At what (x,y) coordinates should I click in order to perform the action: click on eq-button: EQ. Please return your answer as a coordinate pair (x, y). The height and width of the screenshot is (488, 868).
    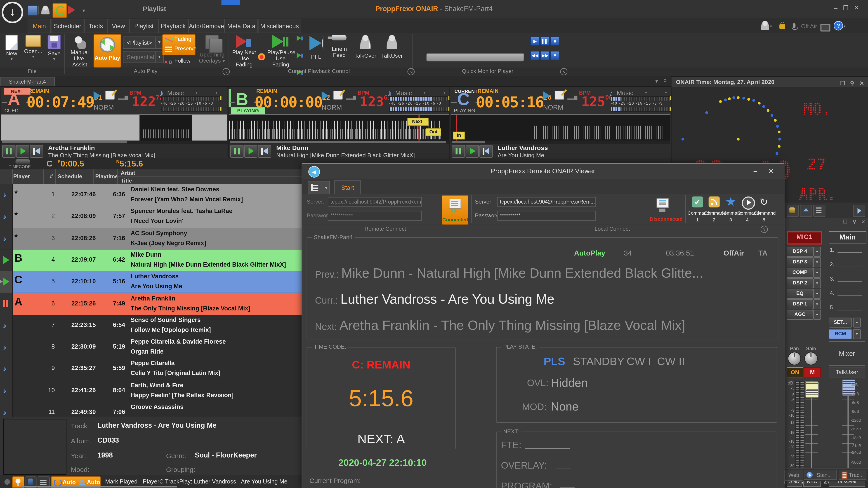
    Looking at the image, I should click on (800, 294).